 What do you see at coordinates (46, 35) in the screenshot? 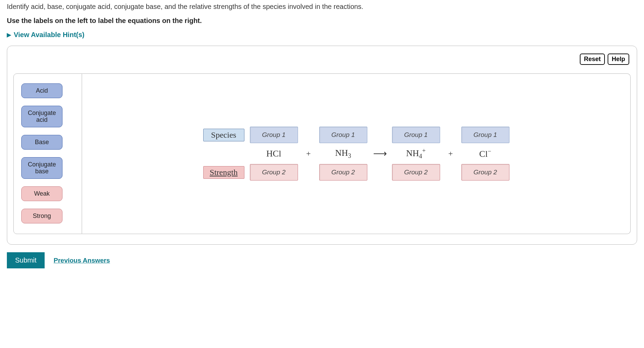
I see `view-hints-toggle: ▶ View Available Hint(s)` at bounding box center [46, 35].